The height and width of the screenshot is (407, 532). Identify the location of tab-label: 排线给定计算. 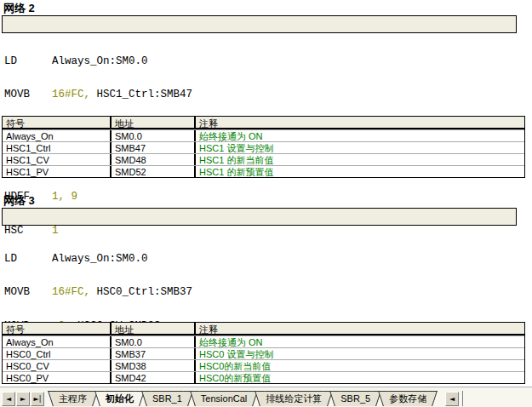
(294, 398).